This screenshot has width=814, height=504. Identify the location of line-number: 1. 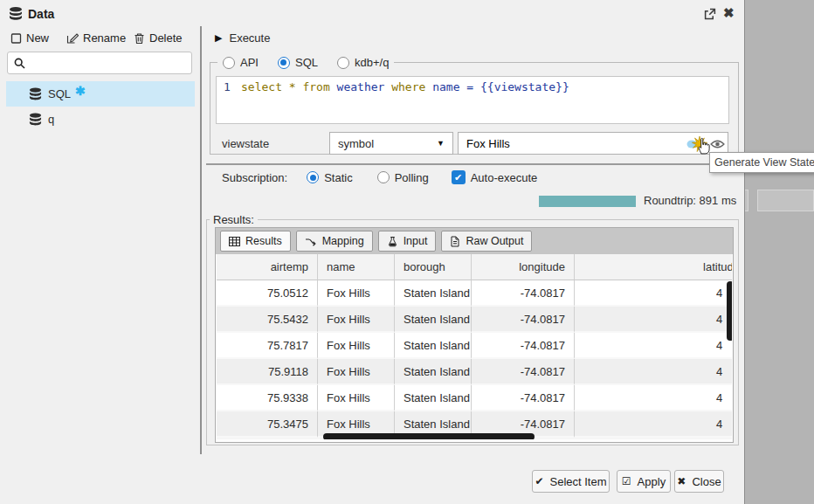
(227, 87).